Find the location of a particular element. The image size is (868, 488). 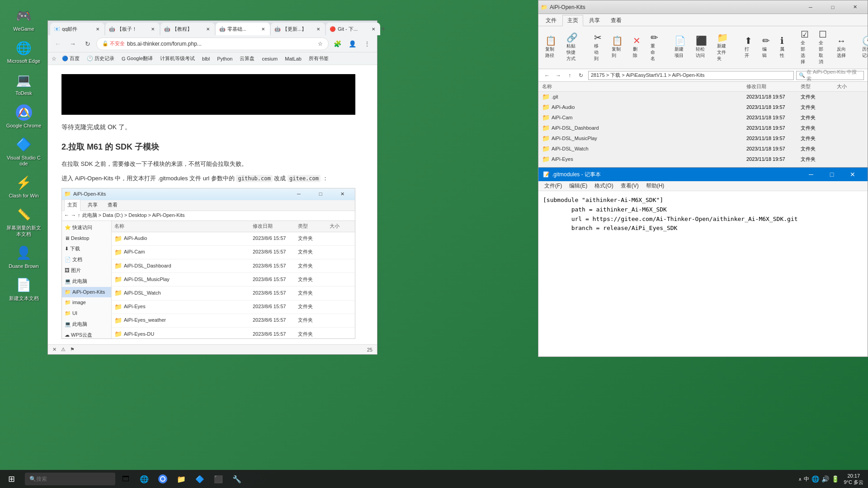

browser-forward-button: → is located at coordinates (73, 44).